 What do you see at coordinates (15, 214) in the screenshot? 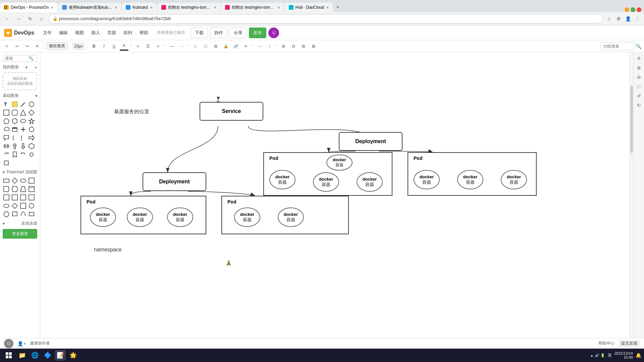
I see `fc-misc15` at bounding box center [15, 214].